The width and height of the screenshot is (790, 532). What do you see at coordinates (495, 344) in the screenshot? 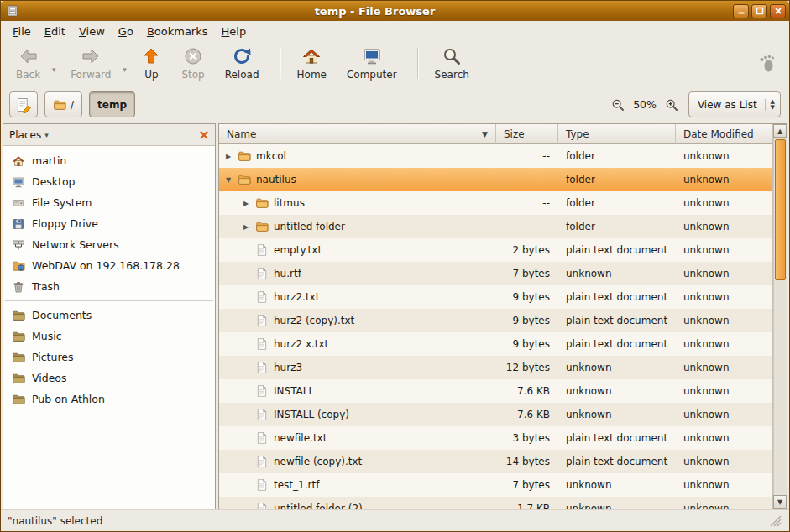
I see `file-row: hurz2 x.txt9 bytesplain text documentunk…` at bounding box center [495, 344].